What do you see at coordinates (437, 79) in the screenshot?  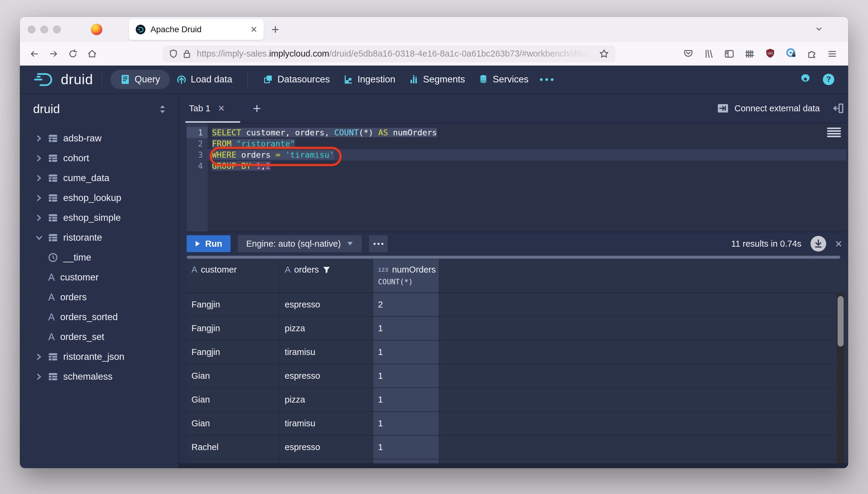 I see `nav-item-segments: Segments` at bounding box center [437, 79].